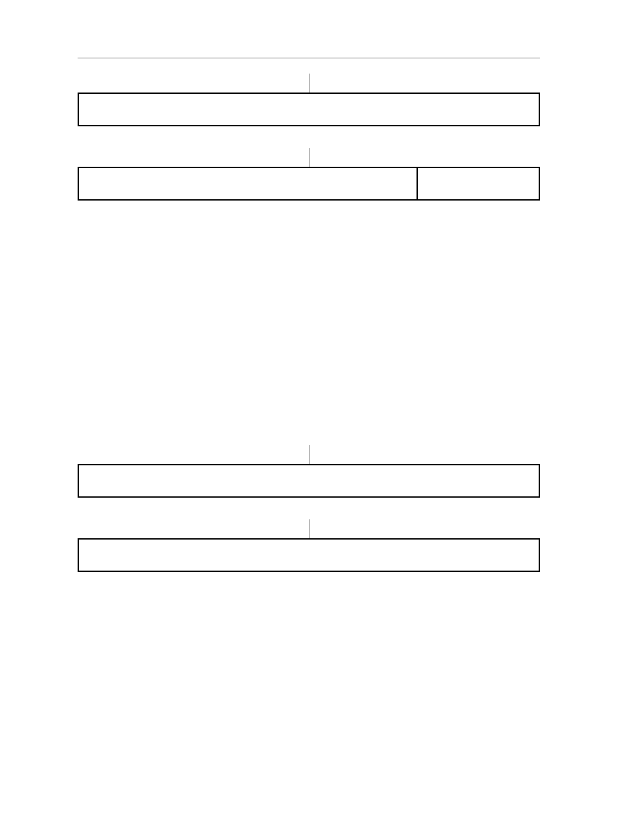 The width and height of the screenshot is (644, 834). Describe the element at coordinates (479, 184) in the screenshot. I see `diagram-box-right` at that location.